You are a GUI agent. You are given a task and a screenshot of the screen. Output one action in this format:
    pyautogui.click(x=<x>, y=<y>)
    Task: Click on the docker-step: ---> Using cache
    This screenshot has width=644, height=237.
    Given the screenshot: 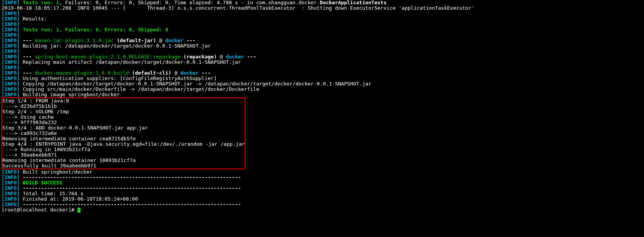 What is the action you would take?
    pyautogui.click(x=124, y=117)
    